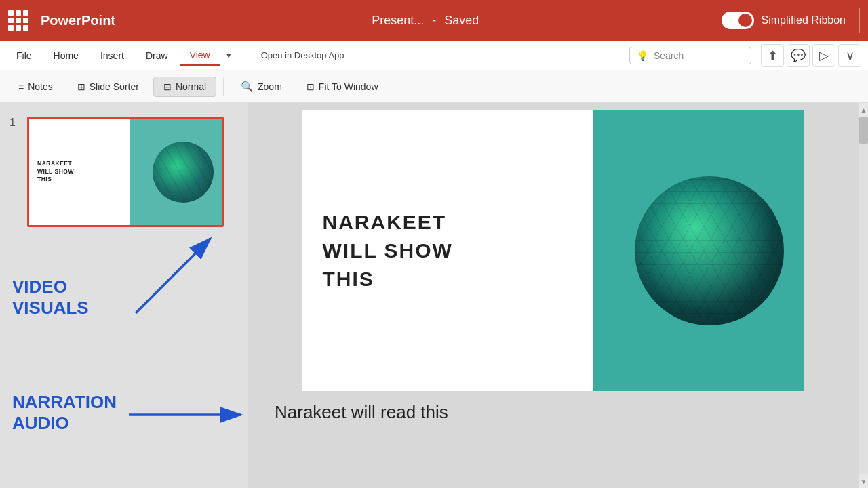 The image size is (868, 488). What do you see at coordinates (77, 172) in the screenshot?
I see `thumb-text: NARAKEET WILL SHOW THIS` at bounding box center [77, 172].